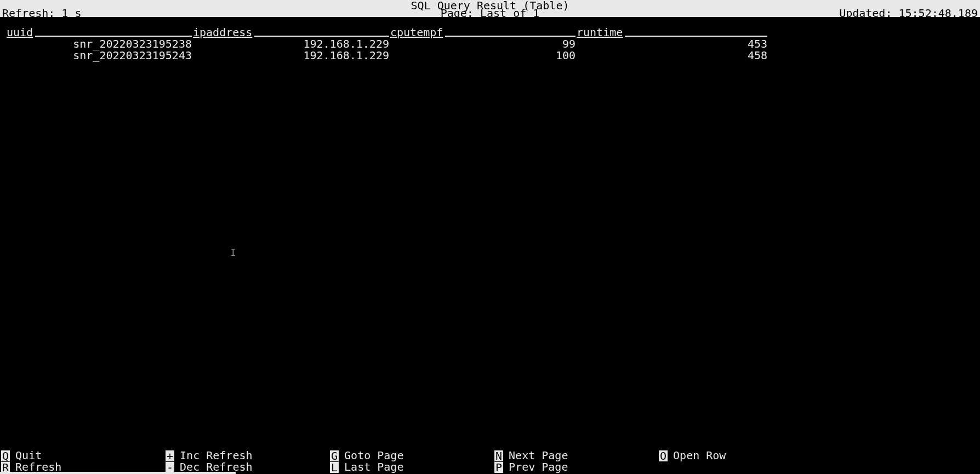 The height and width of the screenshot is (474, 980). I want to click on hotkey-quit: Q Quit, so click(82, 456).